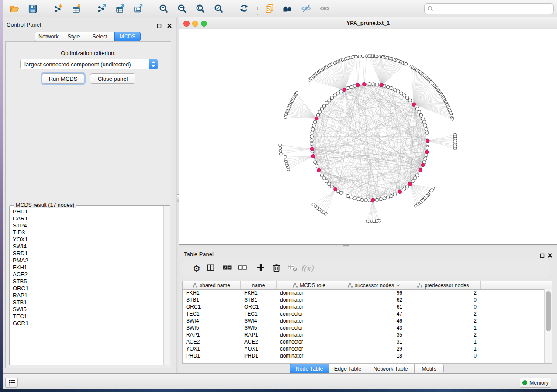 The width and height of the screenshot is (557, 392). I want to click on zoom-selected-button, so click(219, 9).